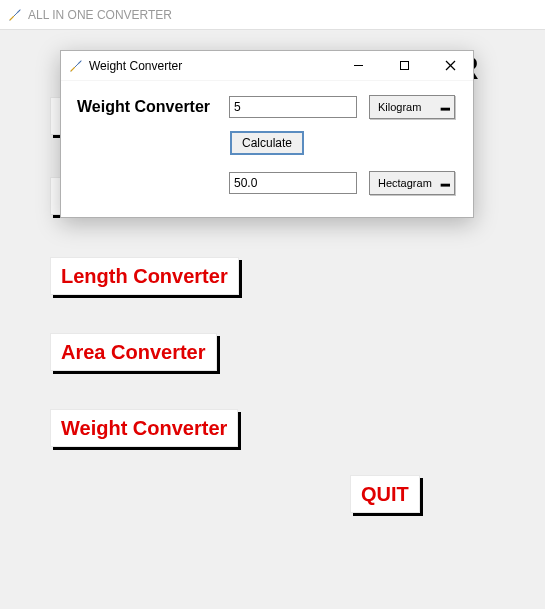 The height and width of the screenshot is (609, 545). What do you see at coordinates (450, 66) in the screenshot?
I see `close-button` at bounding box center [450, 66].